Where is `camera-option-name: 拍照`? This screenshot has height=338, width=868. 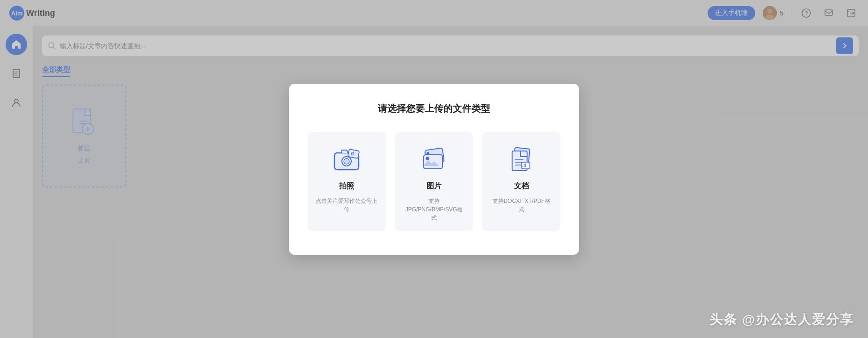 camera-option-name: 拍照 is located at coordinates (347, 186).